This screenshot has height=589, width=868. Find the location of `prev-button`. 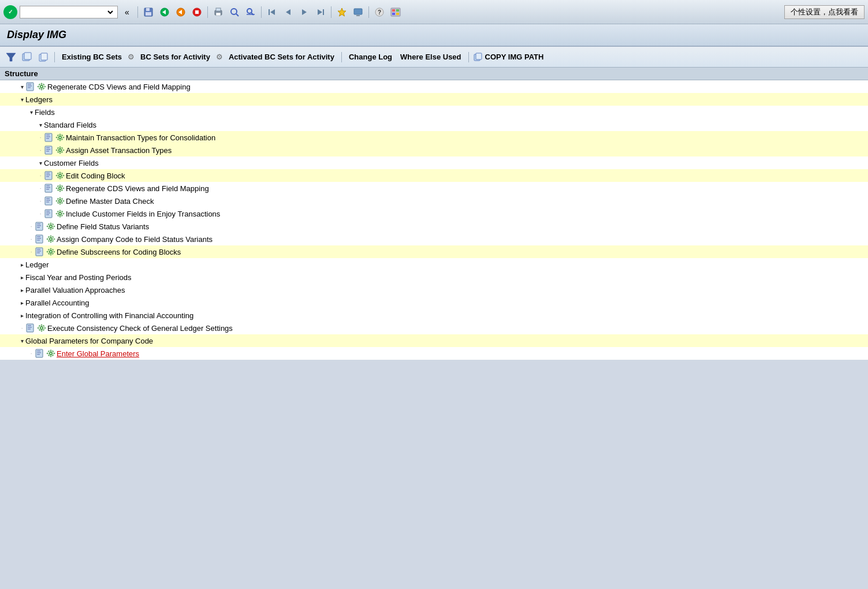

prev-button is located at coordinates (181, 12).